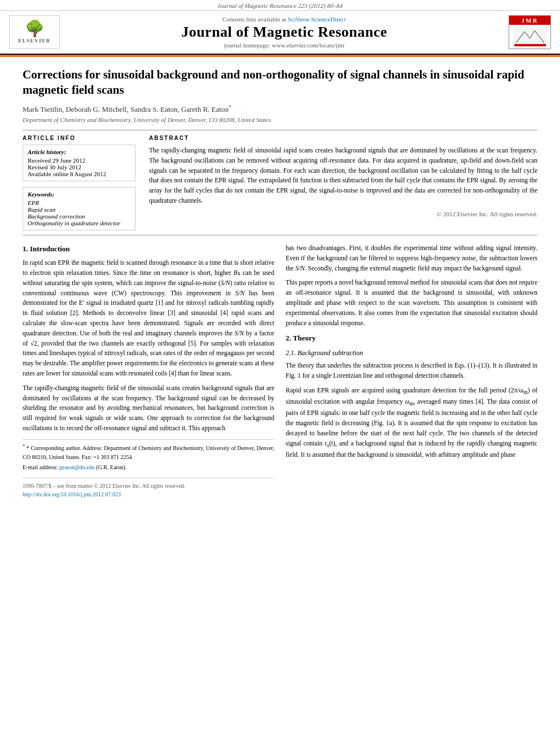  What do you see at coordinates (148, 409) in the screenshot?
I see `intro-para2: The rapidly-changing magnetic field of t…` at bounding box center [148, 409].